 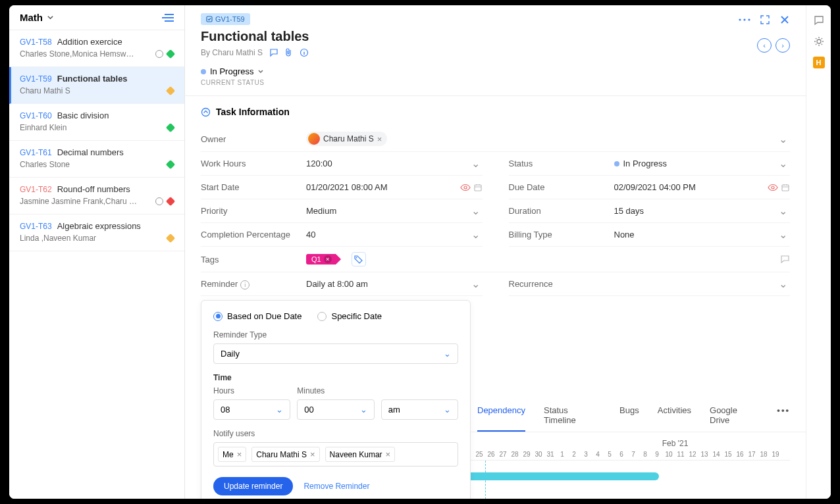 I want to click on remove-tag-icon: ×, so click(x=328, y=259).